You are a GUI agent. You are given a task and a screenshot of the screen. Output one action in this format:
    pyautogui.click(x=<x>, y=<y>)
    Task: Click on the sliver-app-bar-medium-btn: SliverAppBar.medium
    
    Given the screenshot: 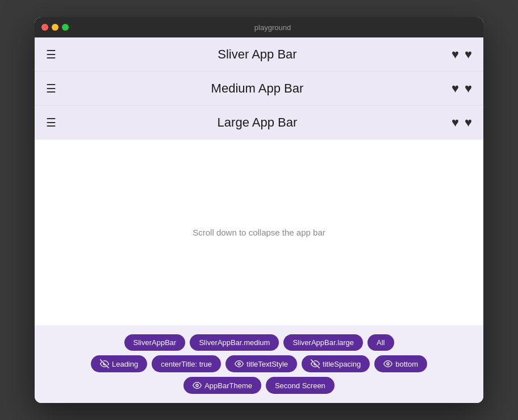 What is the action you would take?
    pyautogui.click(x=234, y=343)
    